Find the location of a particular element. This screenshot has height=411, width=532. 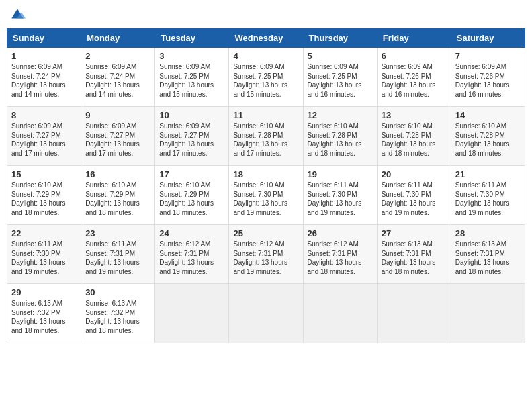

calendar-week-4: 22 Sunrise: 6:11 AM Sunset: 7:30 PM Dayl… is located at coordinates (266, 255).